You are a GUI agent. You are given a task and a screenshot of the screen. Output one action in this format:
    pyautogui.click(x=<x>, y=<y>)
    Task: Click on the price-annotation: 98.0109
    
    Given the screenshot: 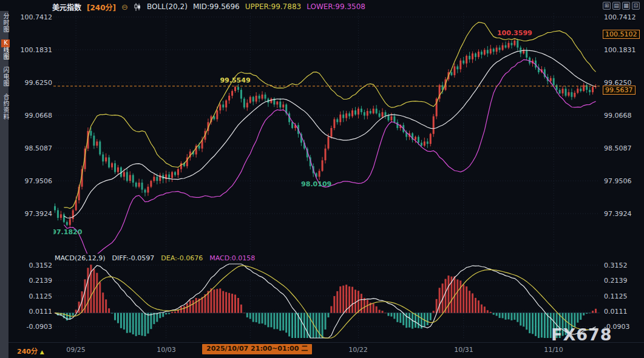 What is the action you would take?
    pyautogui.click(x=316, y=184)
    